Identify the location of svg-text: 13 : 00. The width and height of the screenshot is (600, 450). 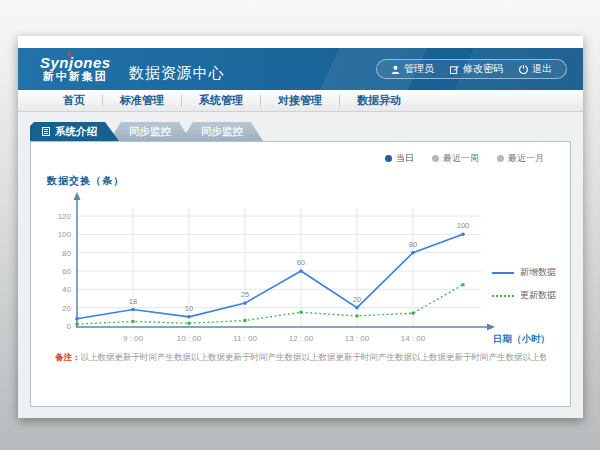
(358, 338).